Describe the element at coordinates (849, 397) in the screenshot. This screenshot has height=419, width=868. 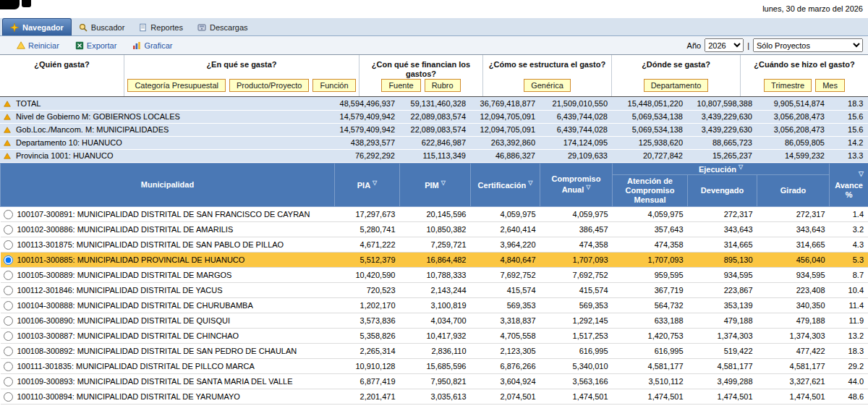
I see `cell-value: 48.6` at that location.